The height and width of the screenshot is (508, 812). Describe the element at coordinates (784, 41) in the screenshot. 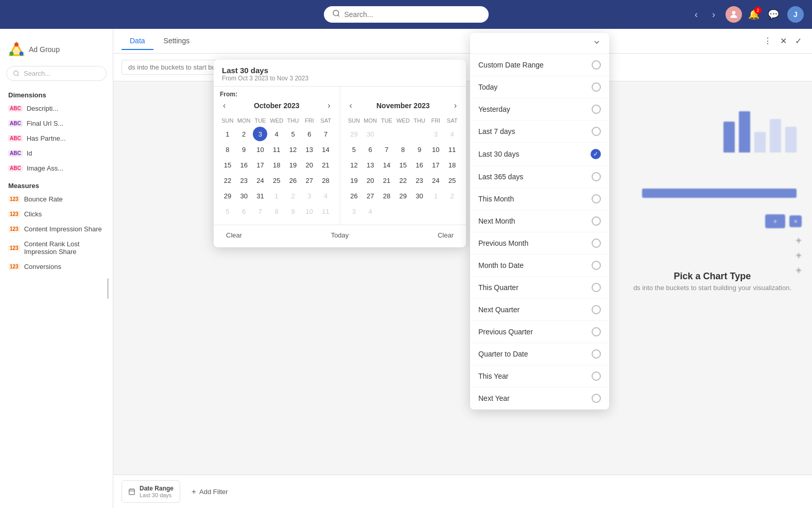

I see `close-button: ✕` at that location.